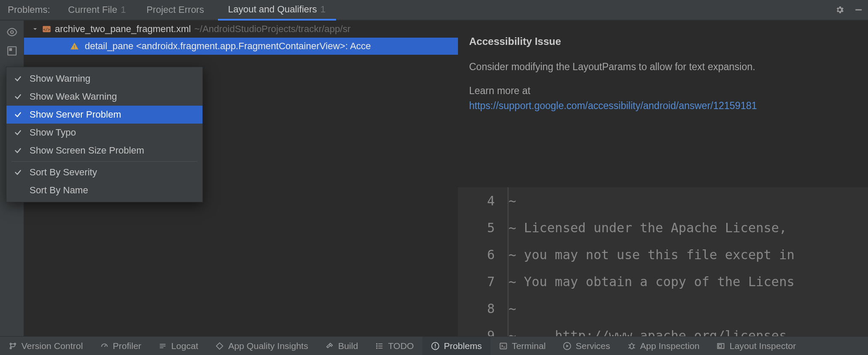  I want to click on toolwindow-label: Version Control, so click(52, 346).